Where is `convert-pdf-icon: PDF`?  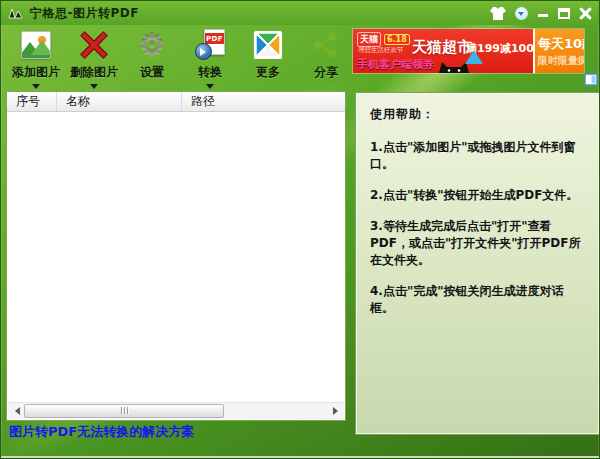
convert-pdf-icon: PDF is located at coordinates (210, 45).